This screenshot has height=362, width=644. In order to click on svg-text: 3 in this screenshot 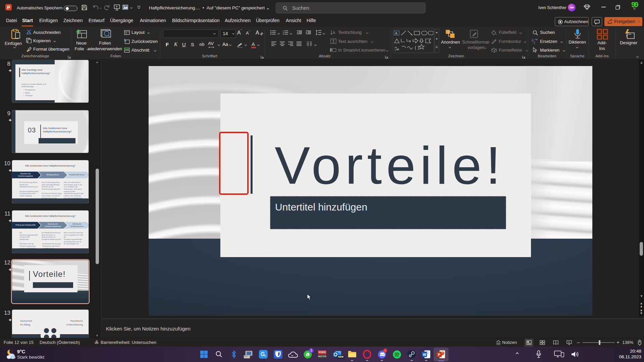, I will do `click(283, 34)`.